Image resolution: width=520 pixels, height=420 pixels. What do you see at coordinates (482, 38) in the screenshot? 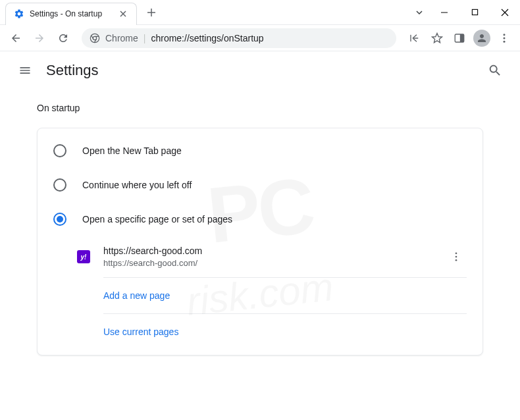
I see `profile-button` at bounding box center [482, 38].